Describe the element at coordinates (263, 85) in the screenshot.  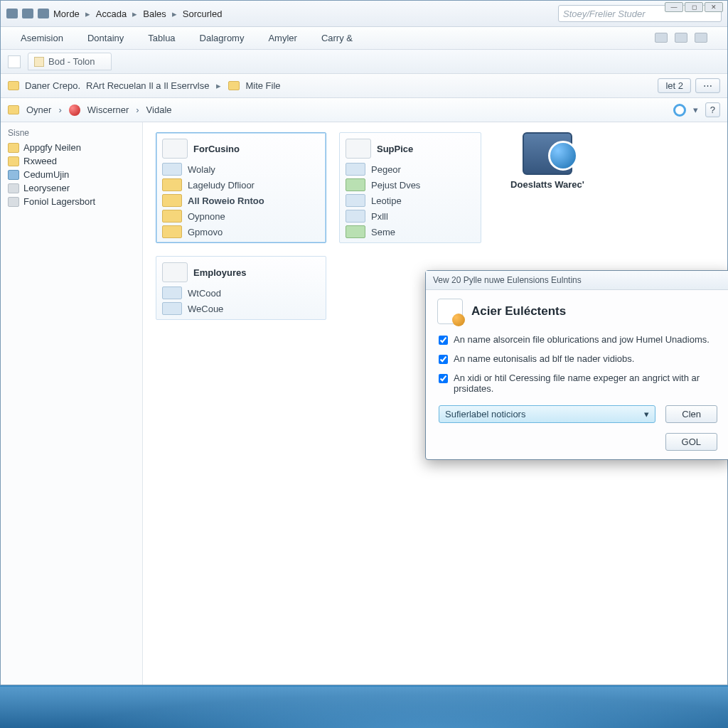
I see `path-segment: Mite File` at that location.